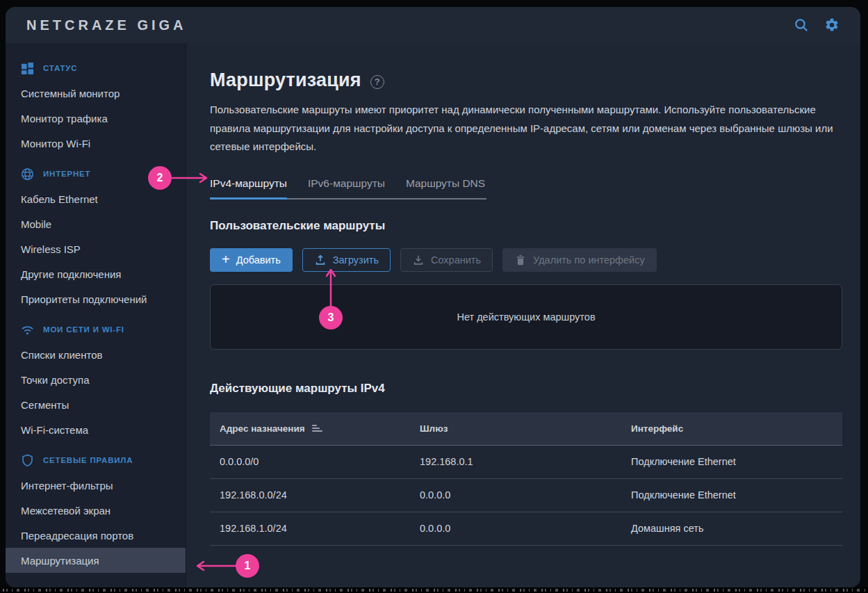  Describe the element at coordinates (317, 428) in the screenshot. I see `sort-icon` at that location.